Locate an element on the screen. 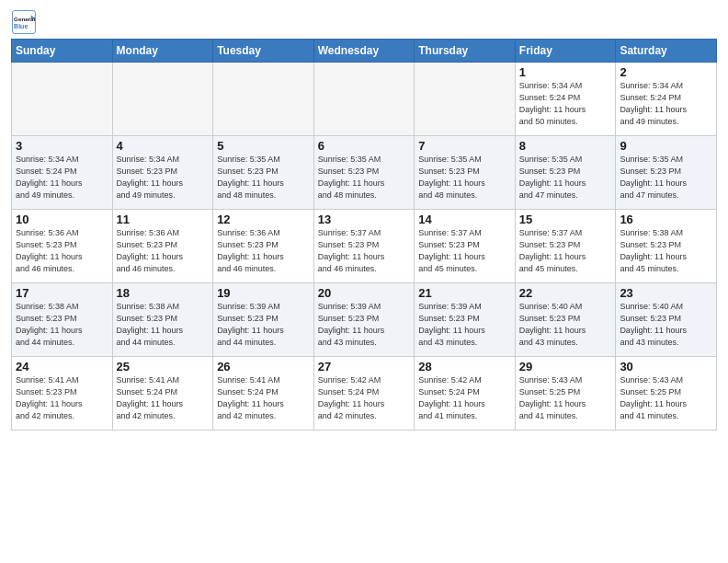 The height and width of the screenshot is (563, 728). day-number: 16 is located at coordinates (665, 219).